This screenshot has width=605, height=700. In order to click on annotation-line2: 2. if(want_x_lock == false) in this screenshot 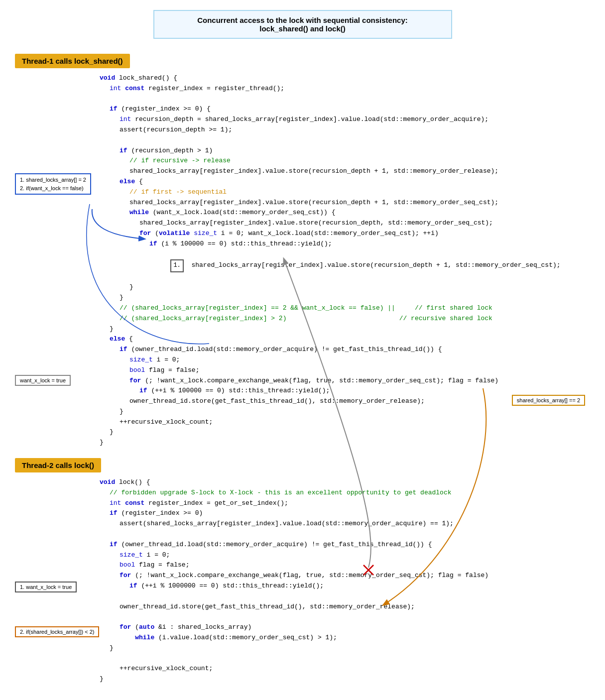, I will do `click(53, 188)`.